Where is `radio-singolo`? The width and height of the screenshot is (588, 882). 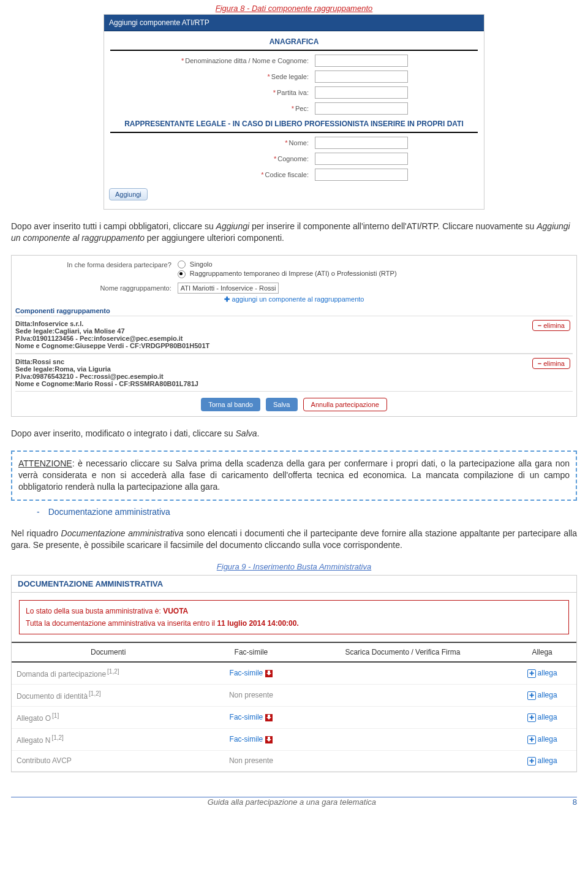 radio-singolo is located at coordinates (181, 265).